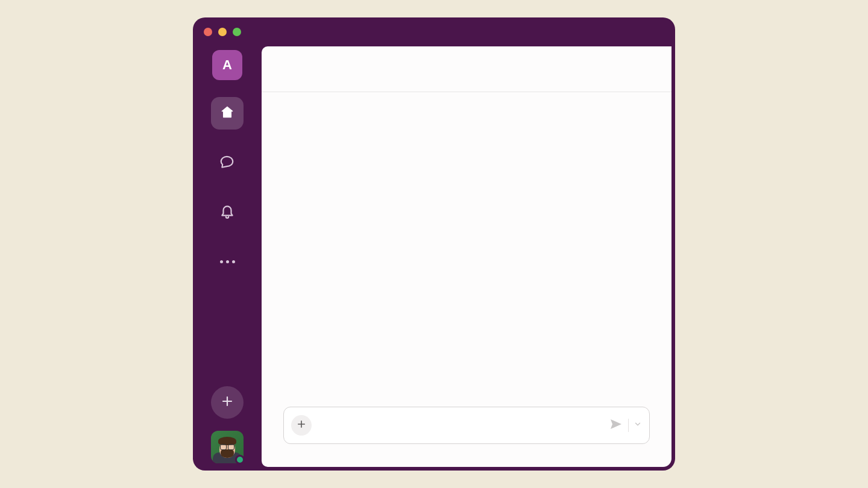  I want to click on more-icon, so click(228, 261).